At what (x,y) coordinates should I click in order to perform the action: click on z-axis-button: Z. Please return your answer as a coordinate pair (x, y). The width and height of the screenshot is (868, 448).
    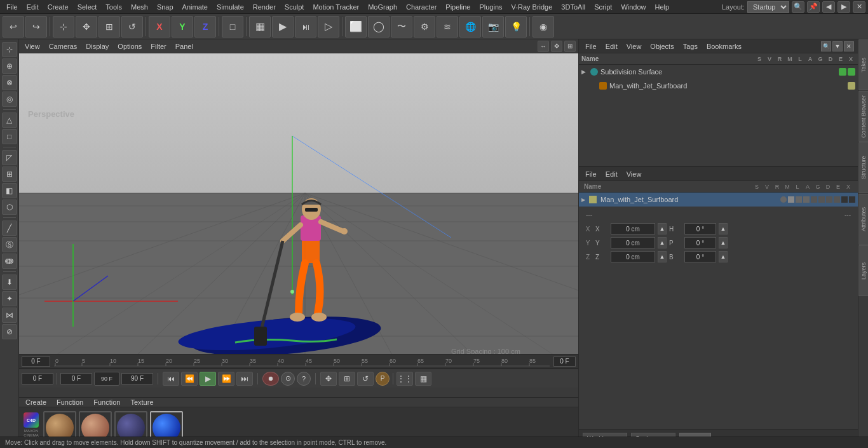
    Looking at the image, I should click on (205, 27).